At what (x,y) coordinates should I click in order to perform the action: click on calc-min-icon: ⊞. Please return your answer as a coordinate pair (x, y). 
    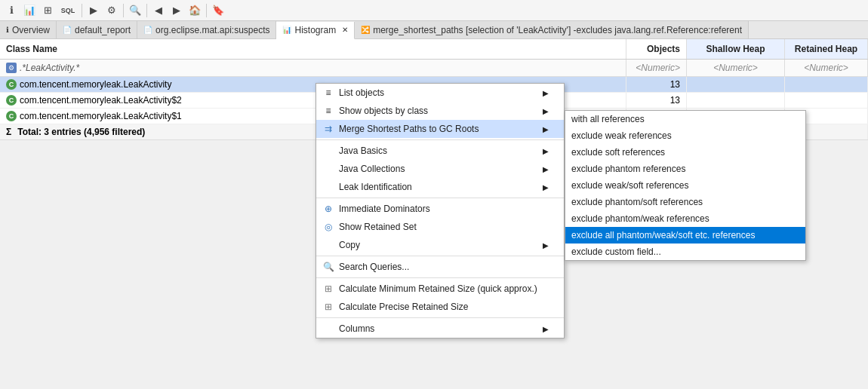
    Looking at the image, I should click on (328, 289).